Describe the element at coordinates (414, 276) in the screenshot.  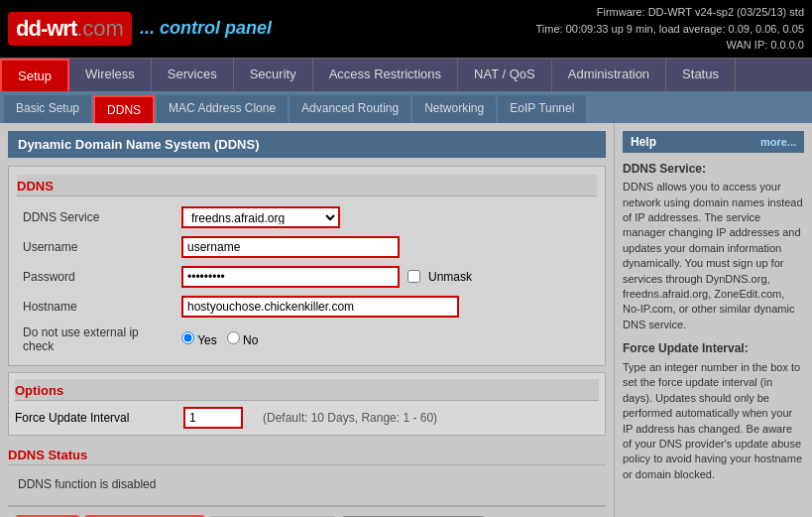
I see `unmask-checkbox` at that location.